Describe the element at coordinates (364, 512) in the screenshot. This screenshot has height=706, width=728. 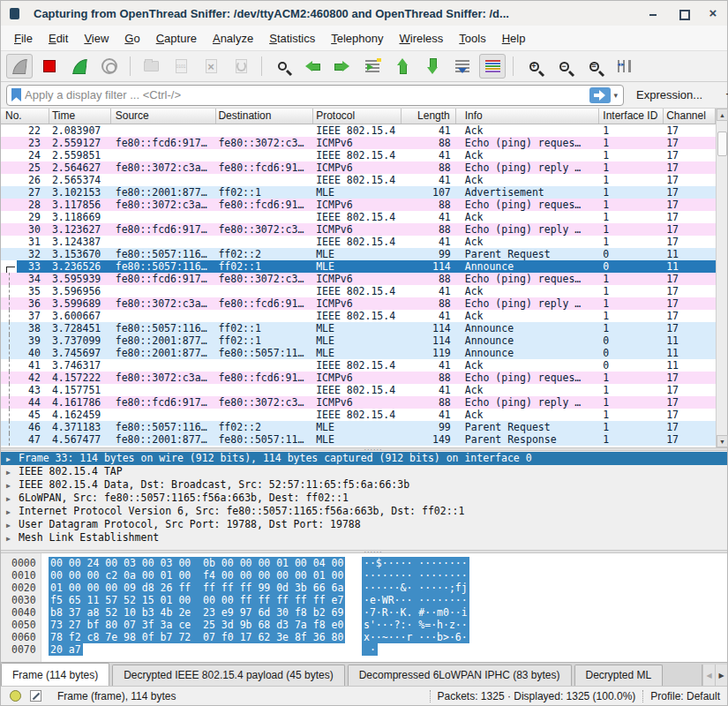
I see `detail-line-4: ▶Internet Protocol Version 6, Src: fe80:…` at that location.